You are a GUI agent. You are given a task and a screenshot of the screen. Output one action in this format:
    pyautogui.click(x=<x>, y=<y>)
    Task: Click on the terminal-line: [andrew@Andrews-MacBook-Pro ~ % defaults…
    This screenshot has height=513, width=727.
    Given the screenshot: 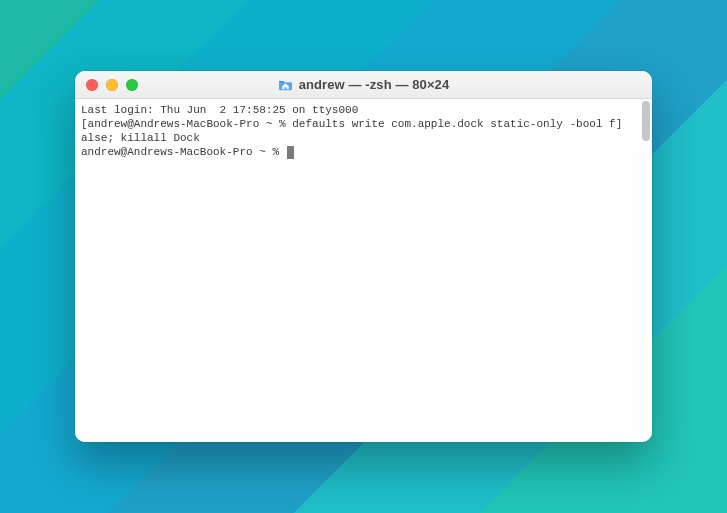 What is the action you would take?
    pyautogui.click(x=364, y=124)
    